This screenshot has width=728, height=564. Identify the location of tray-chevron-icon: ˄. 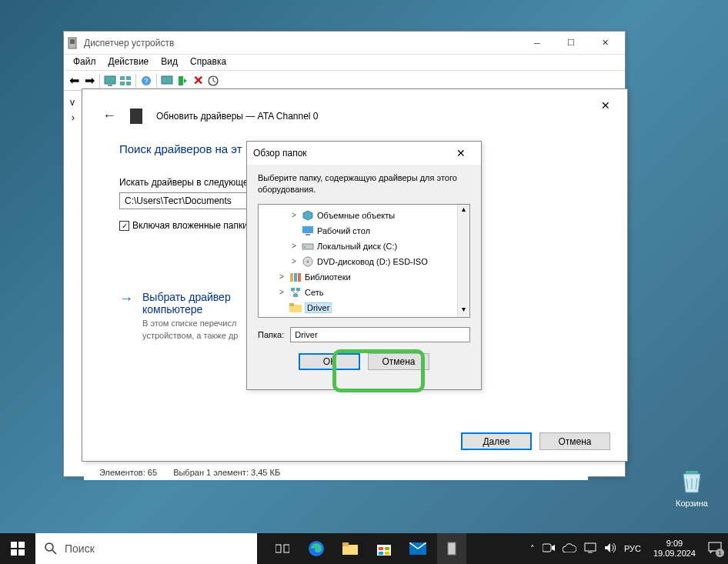
(533, 549).